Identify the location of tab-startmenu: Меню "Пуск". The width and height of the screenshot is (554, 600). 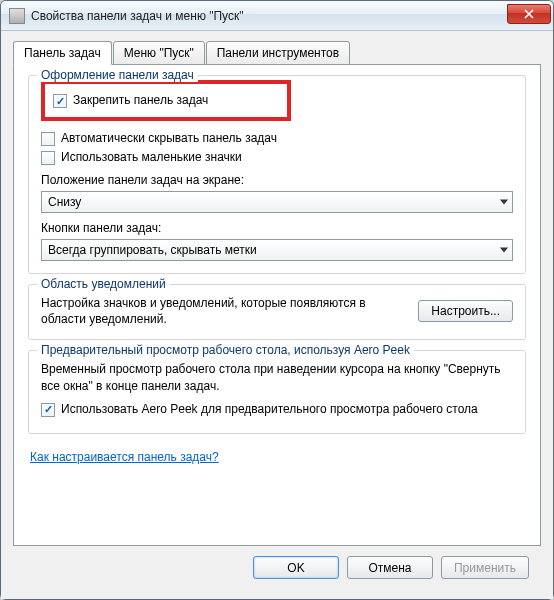
(159, 53).